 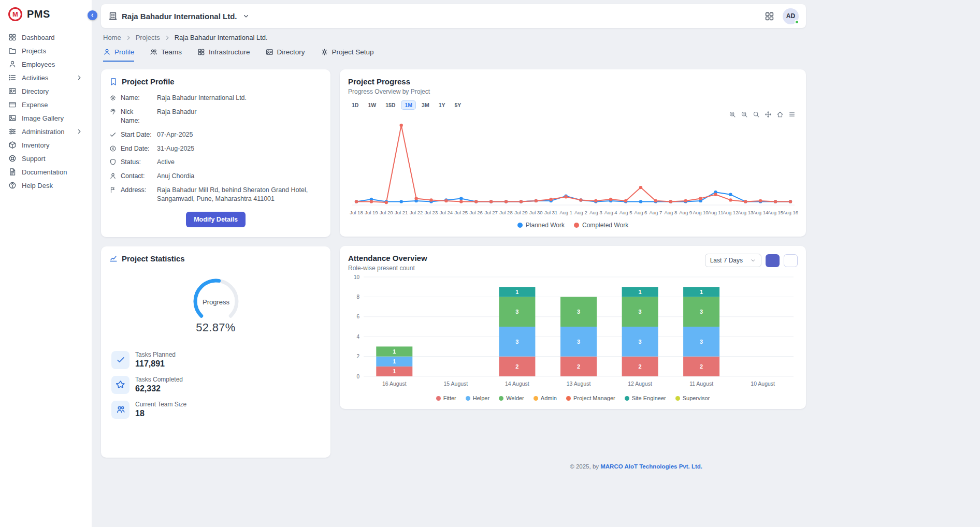 What do you see at coordinates (148, 37) in the screenshot?
I see `breadcrumb-projects: Projects` at bounding box center [148, 37].